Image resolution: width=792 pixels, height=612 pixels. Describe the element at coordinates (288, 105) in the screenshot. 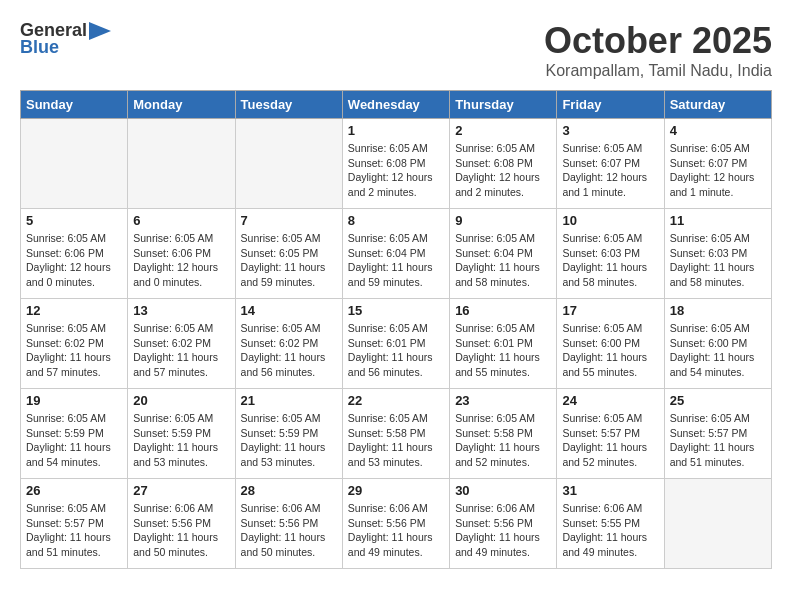

I see `col-tuesday: Tuesday` at that location.